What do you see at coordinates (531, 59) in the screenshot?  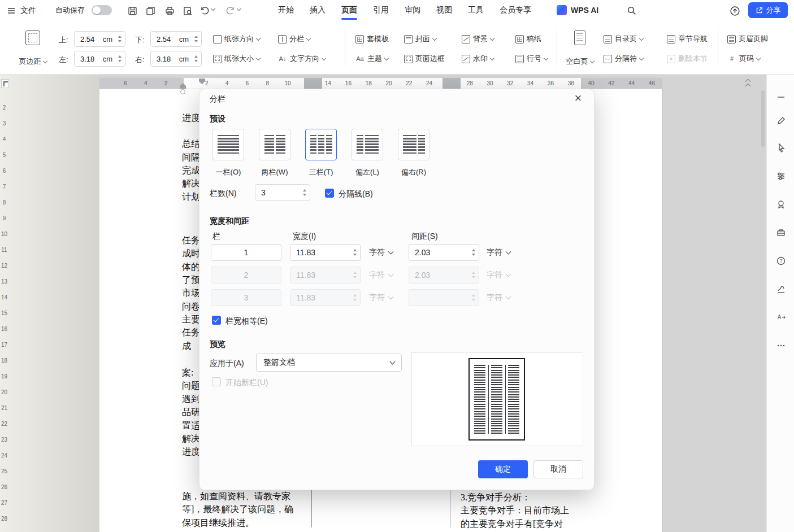 I see `line-number-button: 行号` at bounding box center [531, 59].